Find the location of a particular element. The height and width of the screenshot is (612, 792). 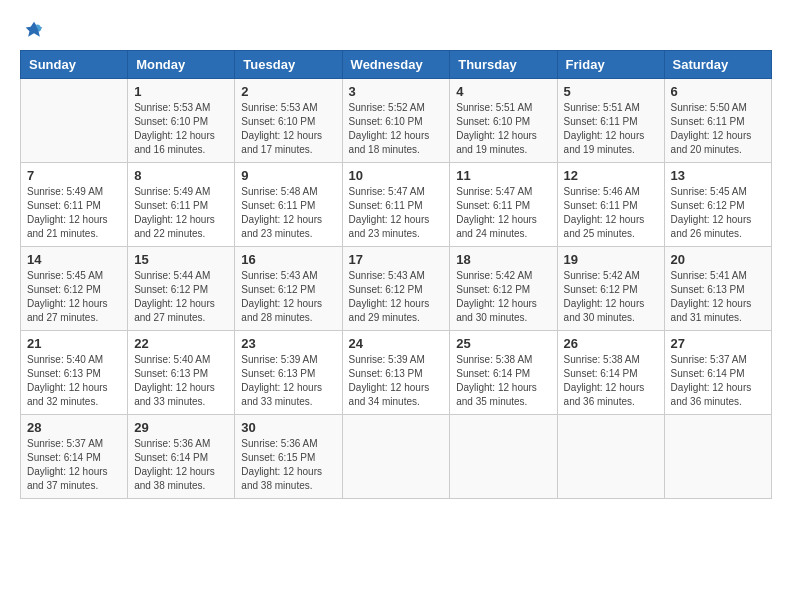

calendar-cell: 14 Sunrise: 5:45 AMSunset: 6:12 PMDaylig… is located at coordinates (74, 289).